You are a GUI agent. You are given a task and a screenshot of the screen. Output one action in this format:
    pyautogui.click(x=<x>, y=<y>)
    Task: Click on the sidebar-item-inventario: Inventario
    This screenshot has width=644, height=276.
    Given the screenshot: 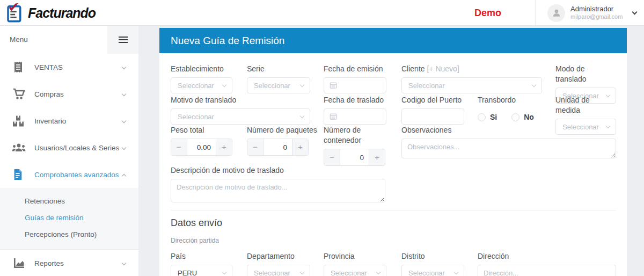 What is the action you would take?
    pyautogui.click(x=69, y=121)
    